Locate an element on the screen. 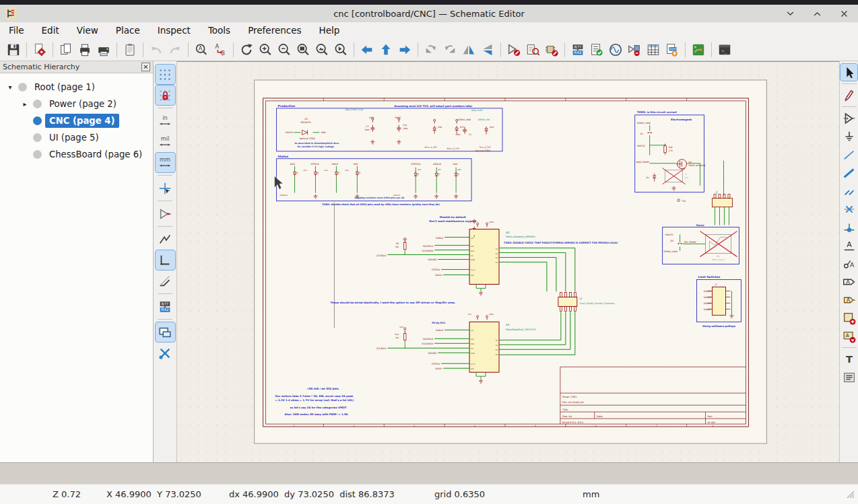 The image size is (858, 504). close-button is located at coordinates (844, 13).